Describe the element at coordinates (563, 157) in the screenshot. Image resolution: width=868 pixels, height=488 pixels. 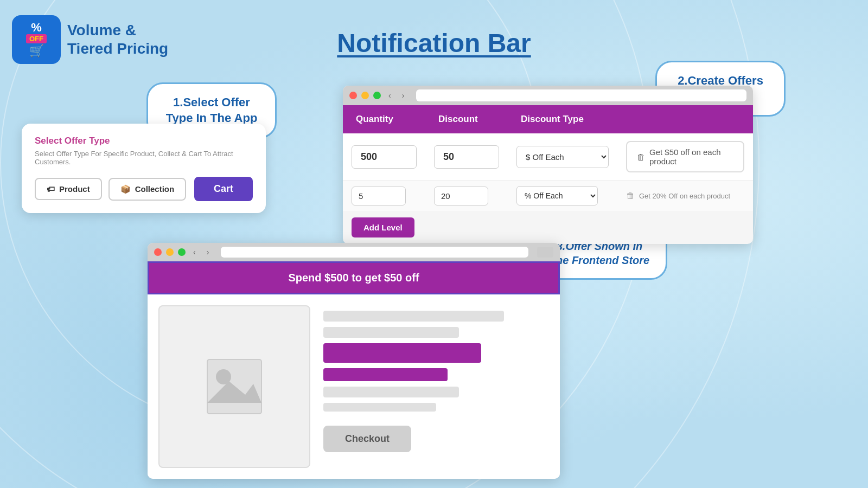
I see `row1-type-cell: $ Off Each % Off Each Fixed Price` at that location.